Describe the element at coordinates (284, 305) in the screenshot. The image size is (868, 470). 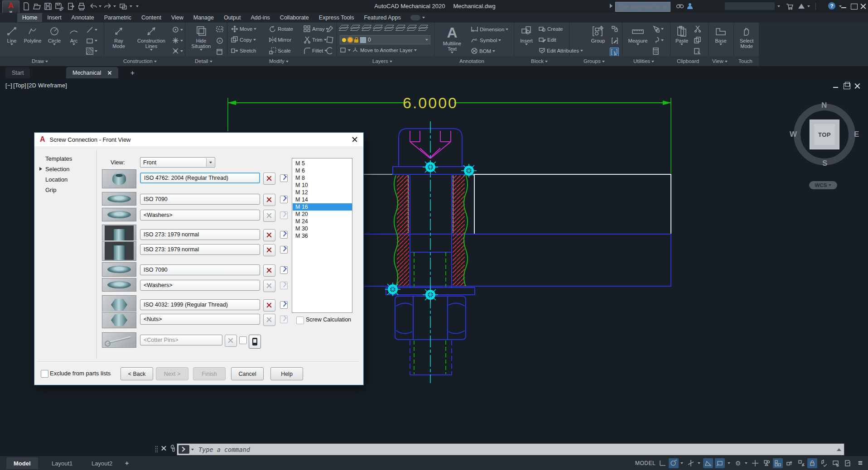
I see `row-check-nut` at that location.